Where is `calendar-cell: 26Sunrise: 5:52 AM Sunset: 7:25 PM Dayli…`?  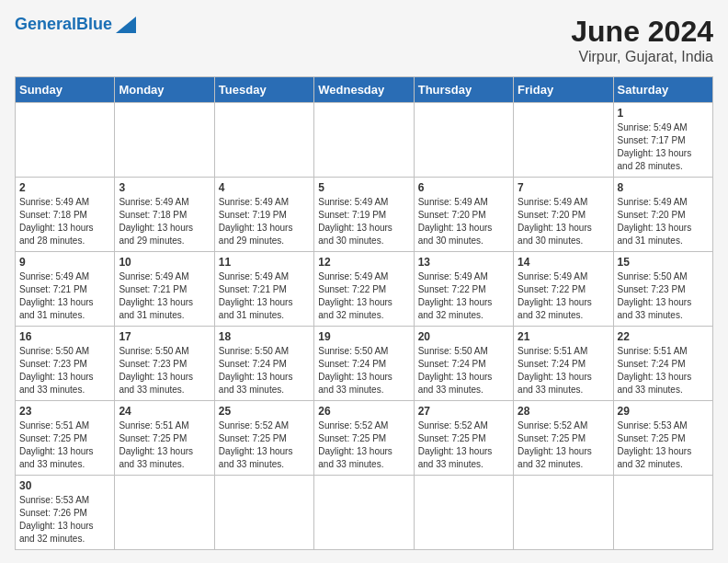
calendar-cell: 26Sunrise: 5:52 AM Sunset: 7:25 PM Dayli… is located at coordinates (364, 438).